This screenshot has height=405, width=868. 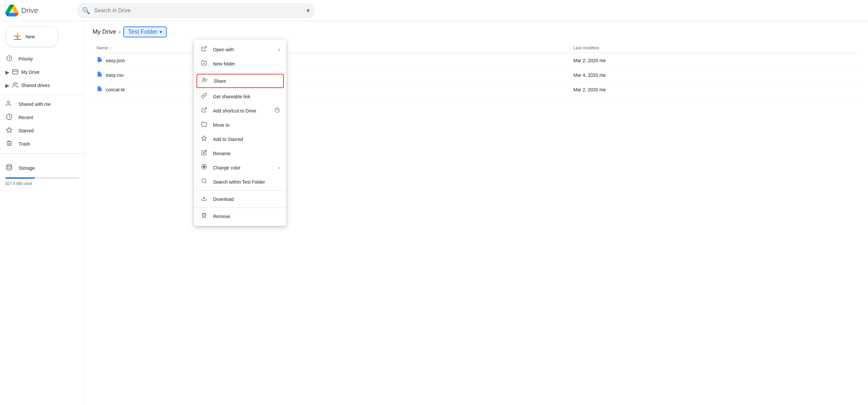 I want to click on rename-icon, so click(x=204, y=153).